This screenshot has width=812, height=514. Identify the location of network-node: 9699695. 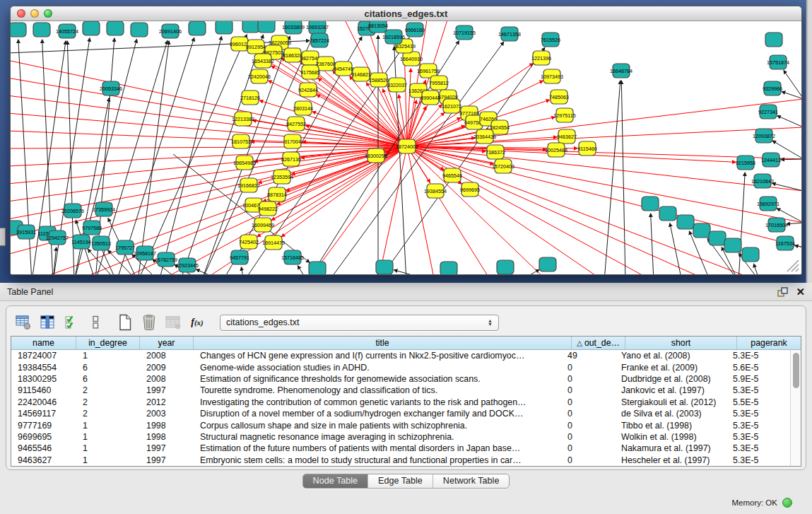
(470, 189).